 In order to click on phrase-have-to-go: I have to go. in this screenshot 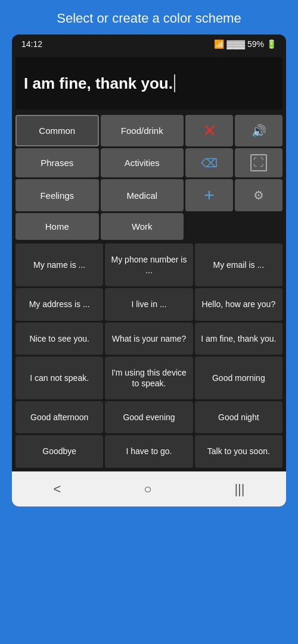, I will do `click(149, 451)`.